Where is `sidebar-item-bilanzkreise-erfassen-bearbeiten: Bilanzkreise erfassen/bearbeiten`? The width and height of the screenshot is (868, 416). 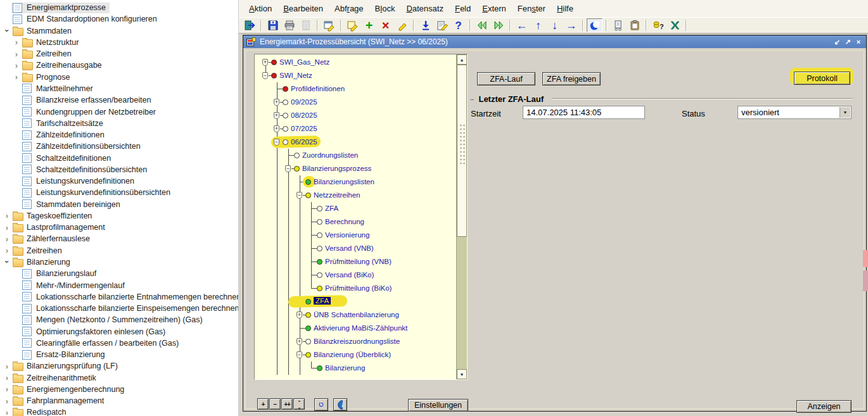 sidebar-item-bilanzkreise-erfassen-bearbeiten: Bilanzkreise erfassen/bearbeiten is located at coordinates (119, 100).